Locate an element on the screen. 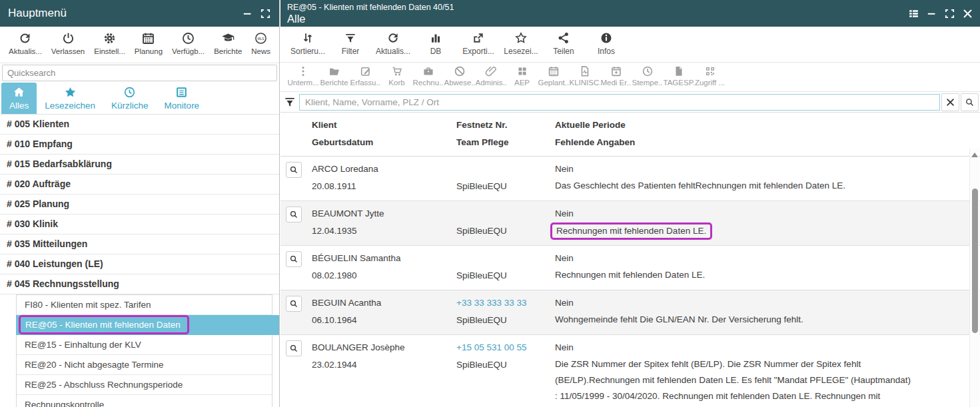 This screenshot has height=407, width=980. toolbar-item-einstell: Einstell... is located at coordinates (109, 43).